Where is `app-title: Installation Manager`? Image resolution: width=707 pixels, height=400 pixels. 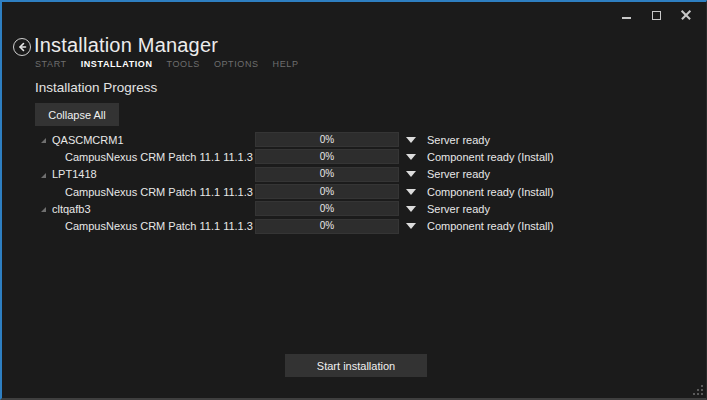
app-title: Installation Manager is located at coordinates (126, 46).